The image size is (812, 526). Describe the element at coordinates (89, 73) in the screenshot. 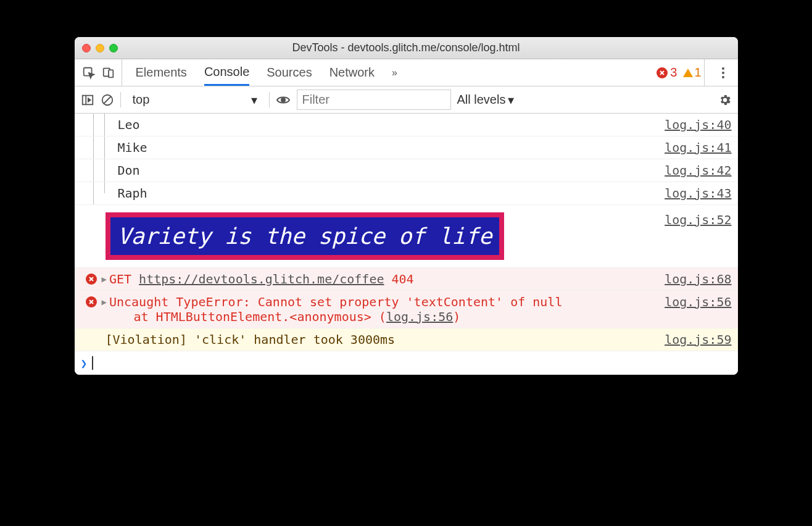

I see `inspect-element-icon` at that location.